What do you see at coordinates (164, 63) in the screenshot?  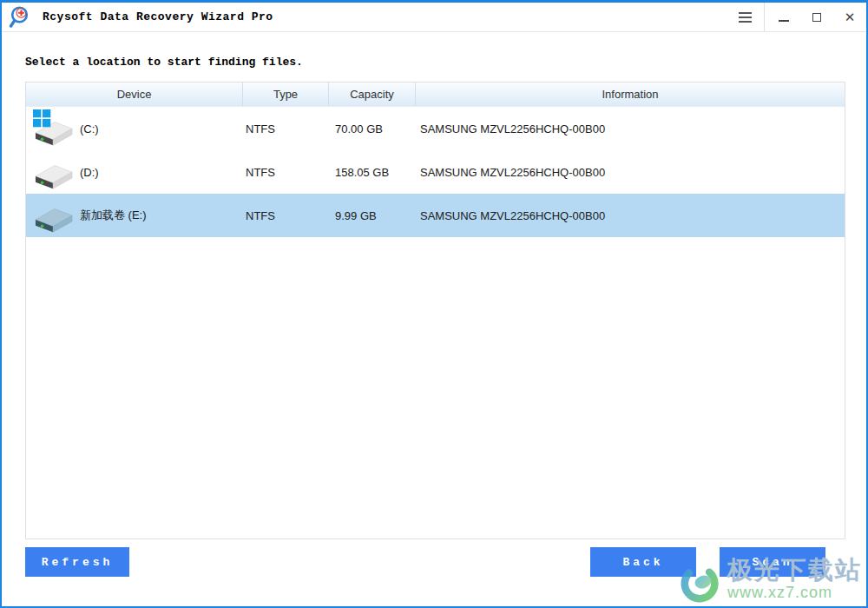 I see `page-instruction: Select a location to start finding files…` at bounding box center [164, 63].